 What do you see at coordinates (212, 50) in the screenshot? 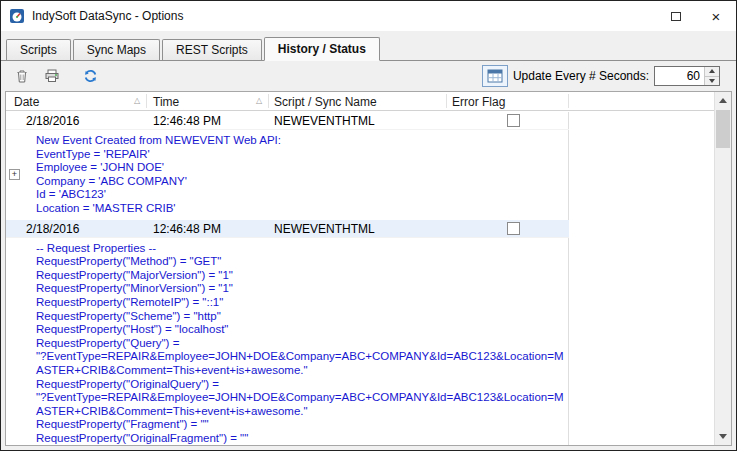
I see `tab-rest-scripts: REST Scripts` at bounding box center [212, 50].